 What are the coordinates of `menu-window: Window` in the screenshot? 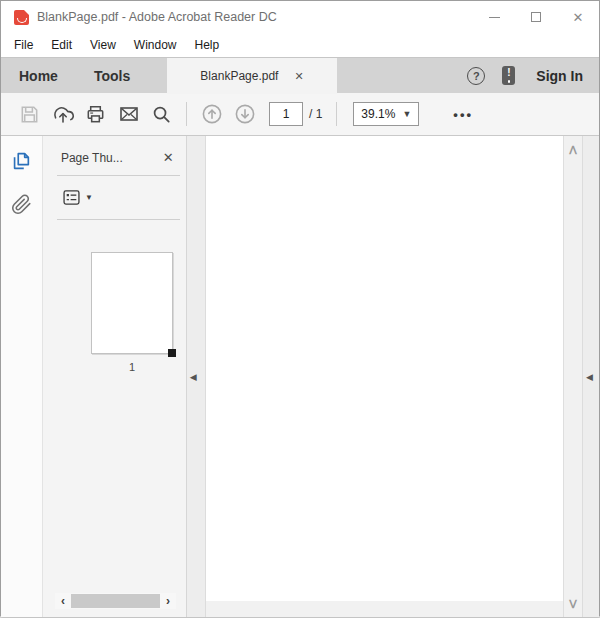 It's located at (156, 45).